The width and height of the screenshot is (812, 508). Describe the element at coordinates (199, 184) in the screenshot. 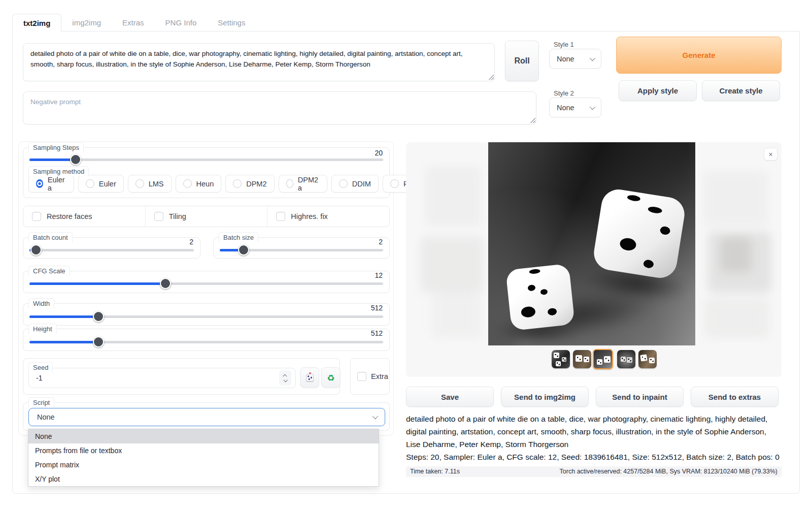

I see `radio-heun: Heun` at that location.